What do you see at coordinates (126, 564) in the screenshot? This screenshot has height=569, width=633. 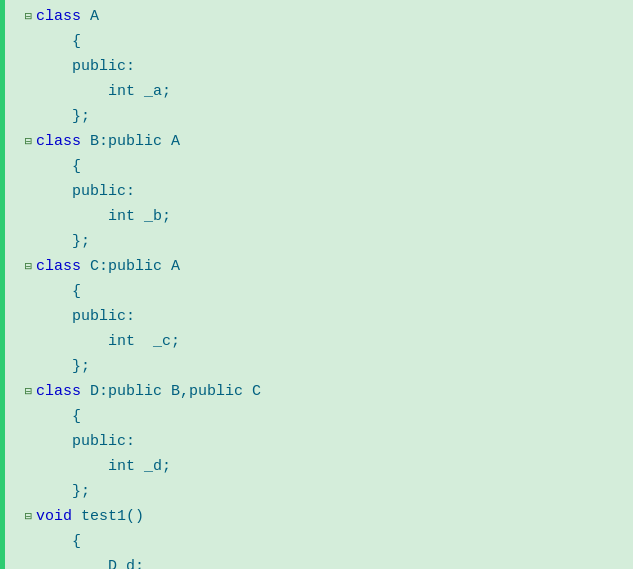 I see `token-var: D d;` at bounding box center [126, 564].